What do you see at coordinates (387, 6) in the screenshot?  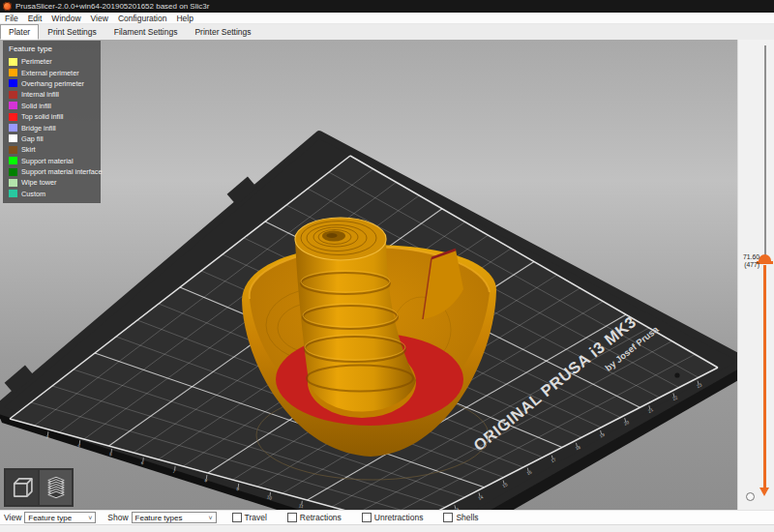 I see `title-bar: PrusaSlicer-2.0.0+win64-201905201652 bas…` at bounding box center [387, 6].